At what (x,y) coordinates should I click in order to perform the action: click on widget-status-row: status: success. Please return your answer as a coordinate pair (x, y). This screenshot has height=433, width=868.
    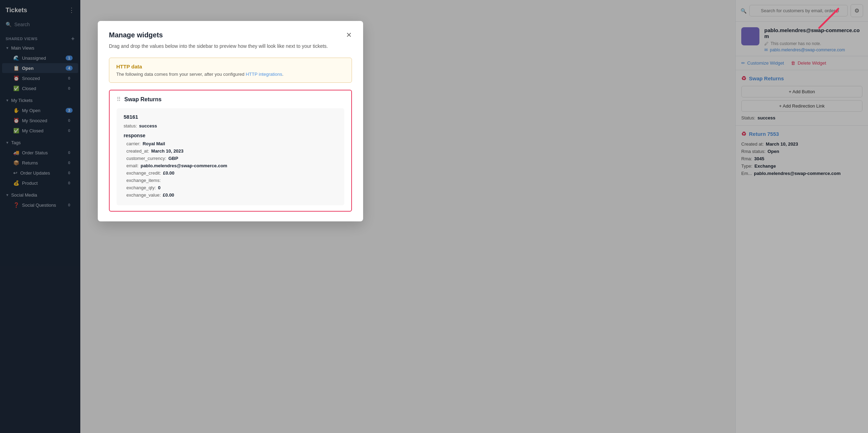
    Looking at the image, I should click on (230, 126).